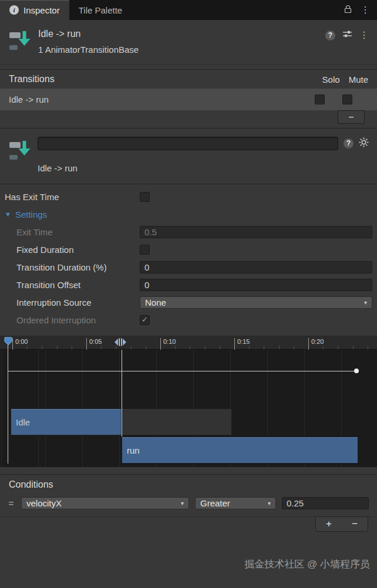 This screenshot has width=377, height=588. Describe the element at coordinates (131, 451) in the screenshot. I see `clip-label: run` at that location.